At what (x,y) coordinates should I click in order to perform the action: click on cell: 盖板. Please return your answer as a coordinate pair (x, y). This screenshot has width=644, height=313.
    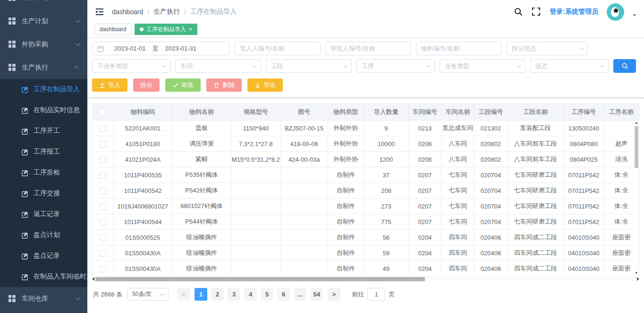
    Looking at the image, I should click on (202, 129).